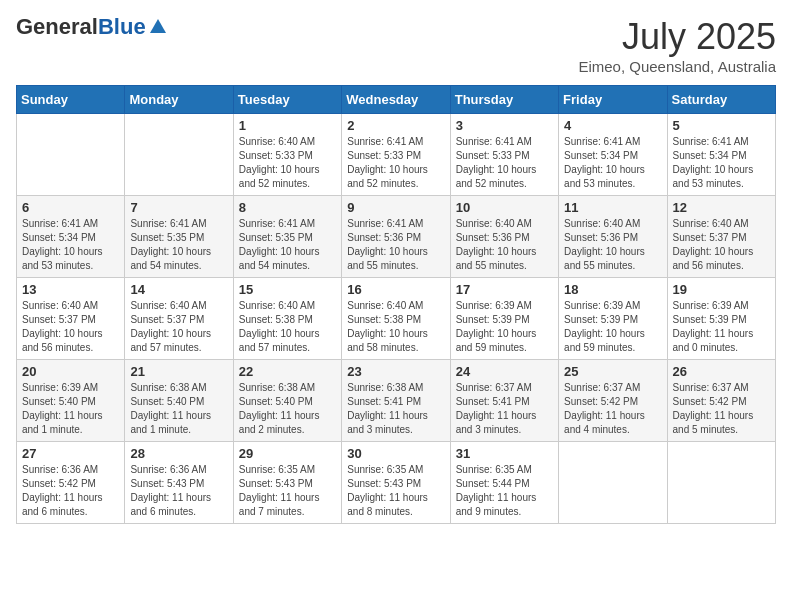 This screenshot has height=612, width=792. I want to click on day-number: 11, so click(612, 208).